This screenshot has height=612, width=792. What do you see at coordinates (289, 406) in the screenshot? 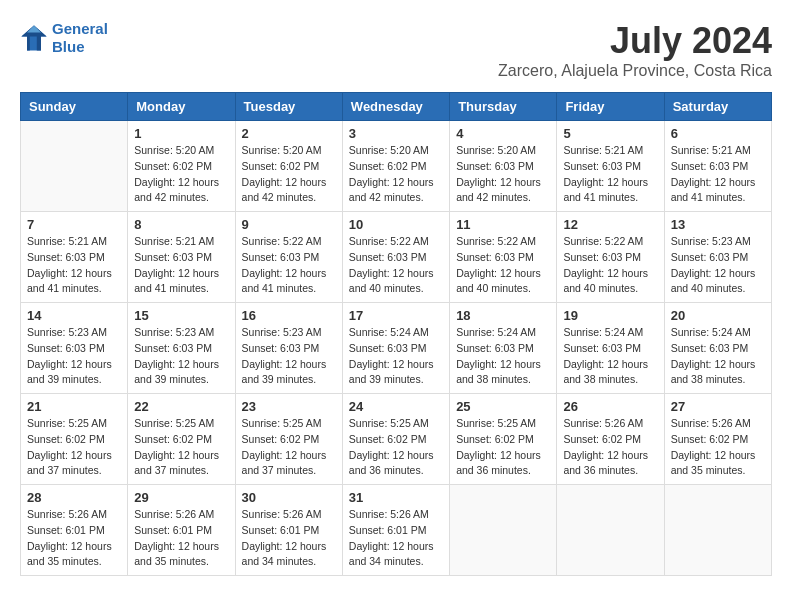
I see `day-number: 23` at bounding box center [289, 406].